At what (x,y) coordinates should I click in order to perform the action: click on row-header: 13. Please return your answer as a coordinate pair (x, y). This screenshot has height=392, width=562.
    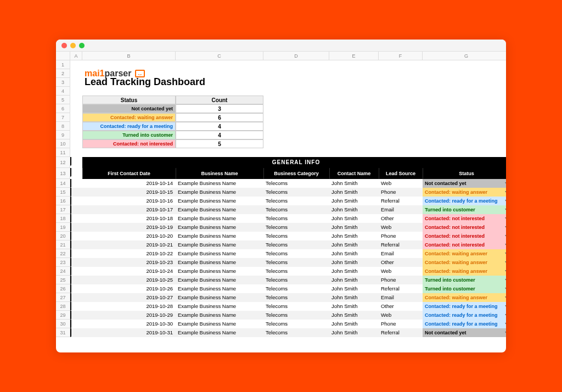
    Looking at the image, I should click on (63, 173).